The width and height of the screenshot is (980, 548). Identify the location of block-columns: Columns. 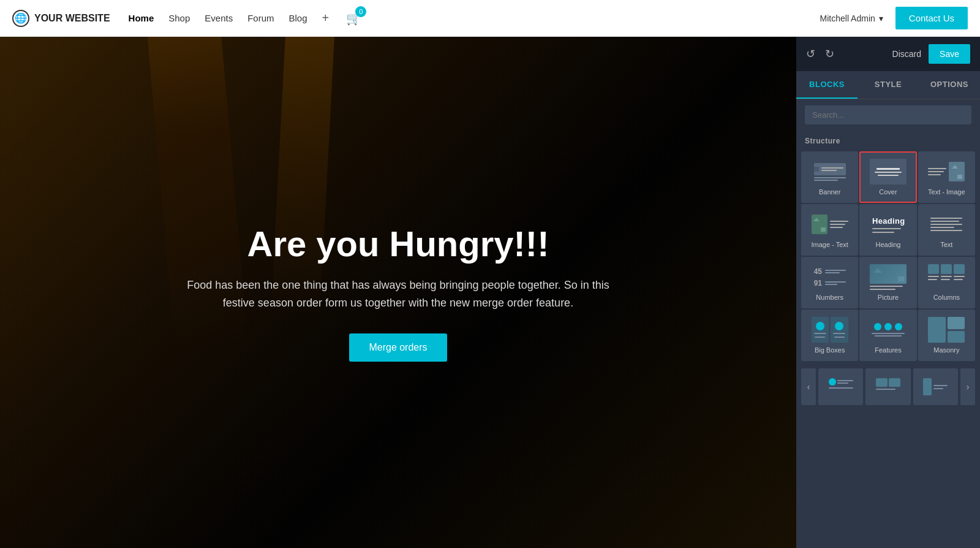
(947, 283).